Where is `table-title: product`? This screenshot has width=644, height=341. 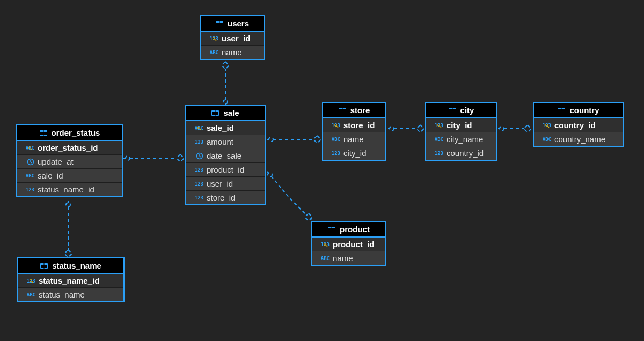
table-title: product is located at coordinates (355, 229).